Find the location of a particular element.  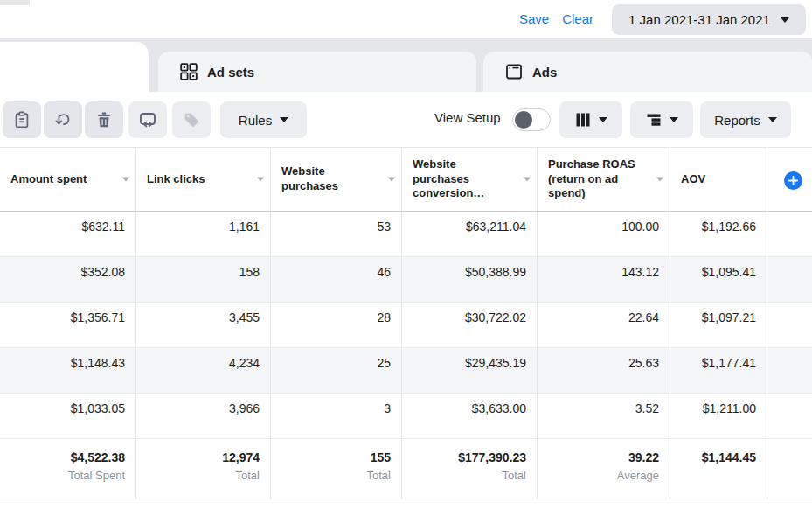

cell-link-clicks: 3,966 is located at coordinates (204, 416).